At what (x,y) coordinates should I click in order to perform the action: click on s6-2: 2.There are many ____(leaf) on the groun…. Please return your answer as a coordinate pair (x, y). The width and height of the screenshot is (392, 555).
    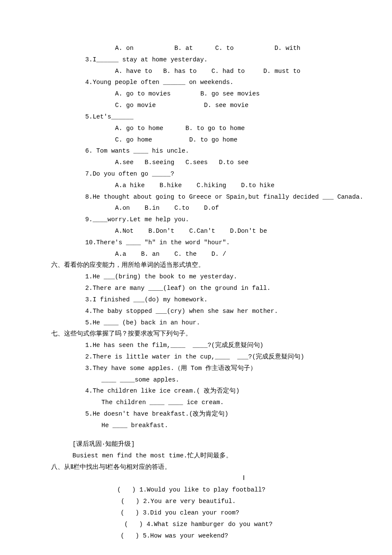
    Looking at the image, I should click on (196, 288).